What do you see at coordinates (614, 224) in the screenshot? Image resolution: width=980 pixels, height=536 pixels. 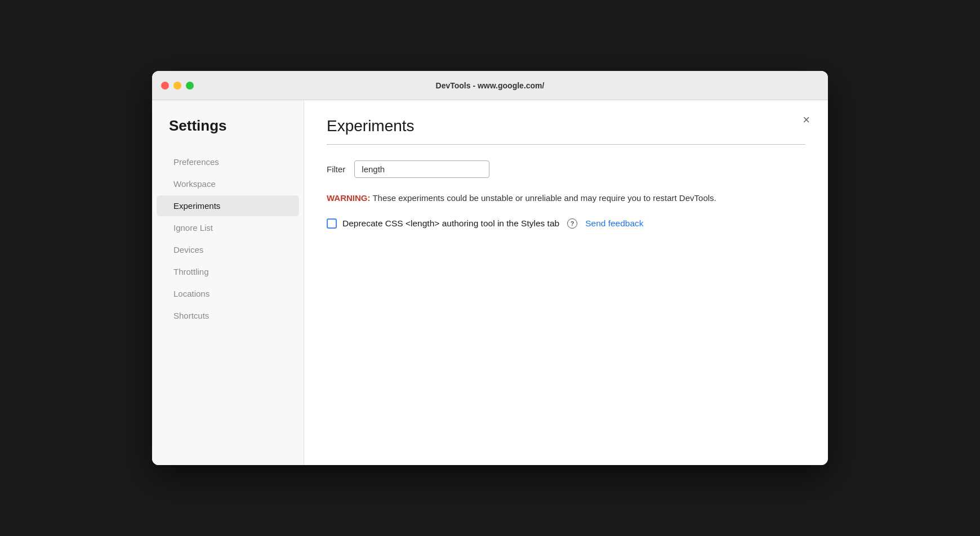 I see `send-feedback-link: Send feedback` at bounding box center [614, 224].